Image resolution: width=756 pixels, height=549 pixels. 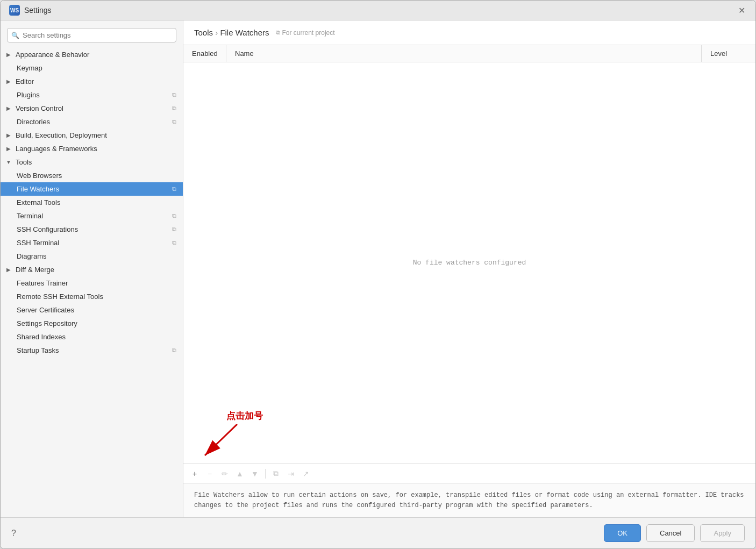 What do you see at coordinates (15, 10) in the screenshot?
I see `app-icon: WS` at bounding box center [15, 10].